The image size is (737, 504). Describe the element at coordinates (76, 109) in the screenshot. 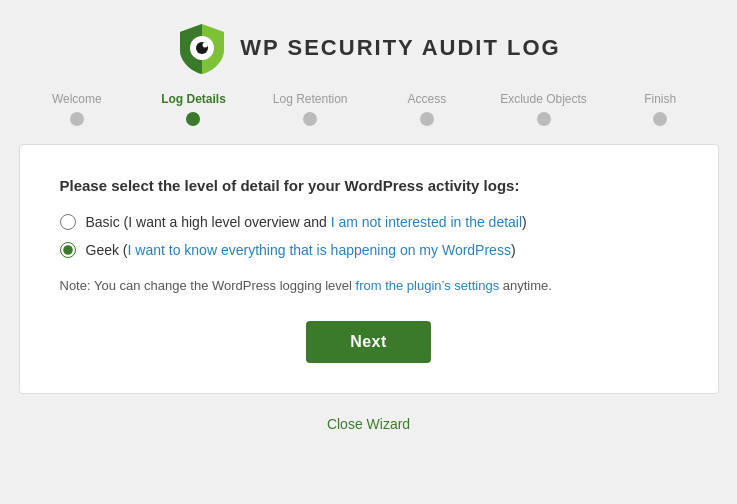

I see `step-welcome: Welcome` at that location.